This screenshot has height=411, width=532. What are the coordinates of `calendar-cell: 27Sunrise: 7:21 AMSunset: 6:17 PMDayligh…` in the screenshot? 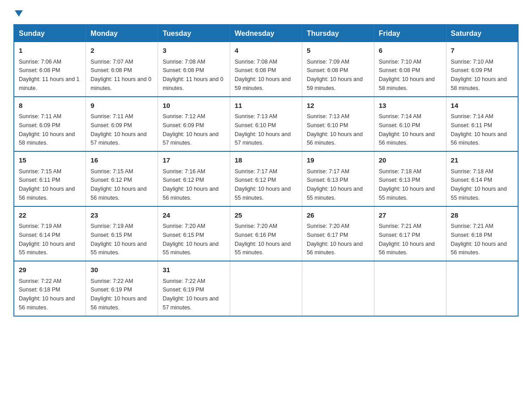 It's located at (410, 234).